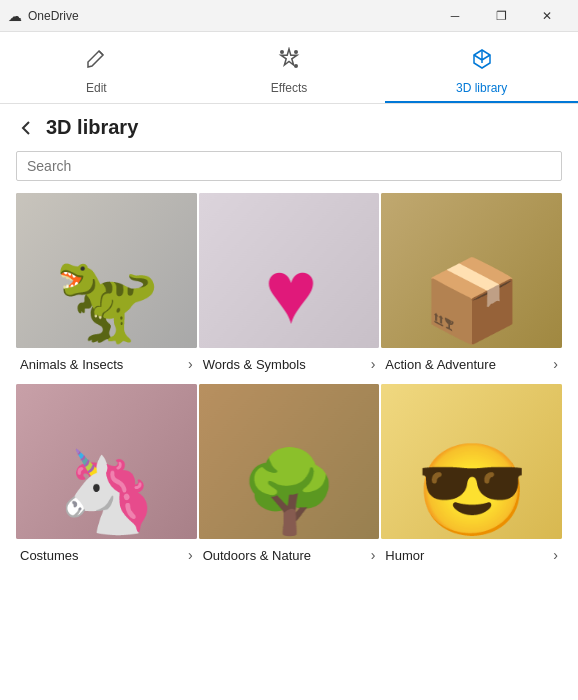 Image resolution: width=578 pixels, height=700 pixels. I want to click on tree-canvas, so click(290, 462).